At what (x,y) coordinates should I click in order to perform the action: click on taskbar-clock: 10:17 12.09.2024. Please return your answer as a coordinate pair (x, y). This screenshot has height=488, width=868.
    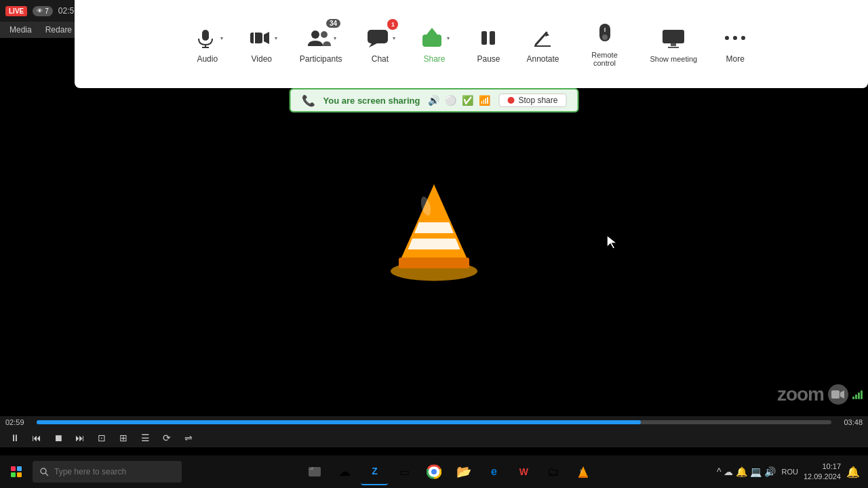
    Looking at the image, I should click on (822, 472).